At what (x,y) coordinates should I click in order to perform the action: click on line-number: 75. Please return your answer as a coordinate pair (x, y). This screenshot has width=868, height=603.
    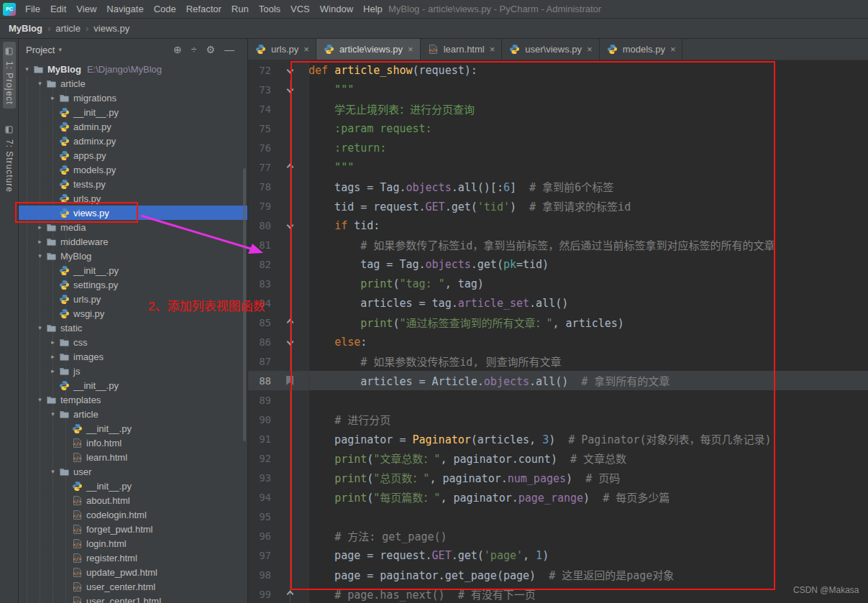
    Looking at the image, I should click on (260, 129).